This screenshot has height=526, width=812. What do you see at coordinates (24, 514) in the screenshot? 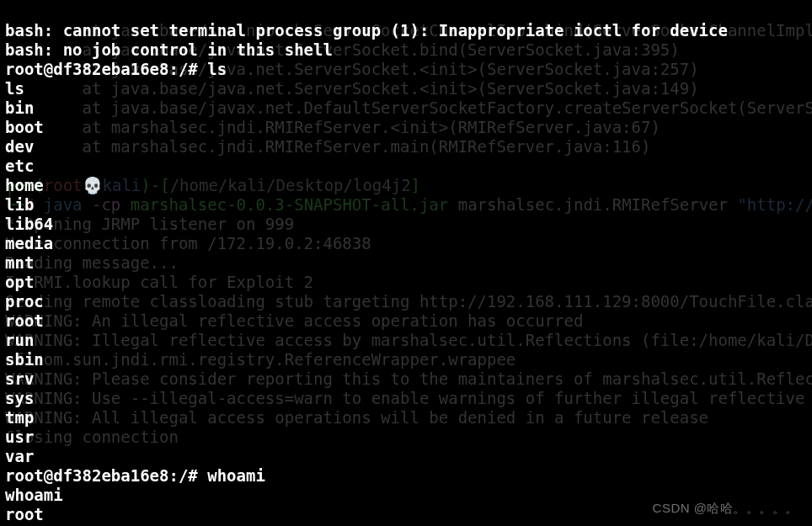
I see `whoami-output: root` at bounding box center [24, 514].